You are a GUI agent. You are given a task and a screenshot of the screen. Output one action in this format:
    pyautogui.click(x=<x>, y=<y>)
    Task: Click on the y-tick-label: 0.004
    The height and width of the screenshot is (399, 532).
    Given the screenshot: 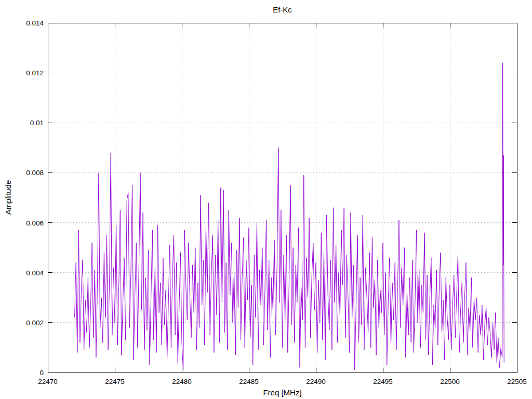 What is the action you would take?
    pyautogui.click(x=35, y=273)
    